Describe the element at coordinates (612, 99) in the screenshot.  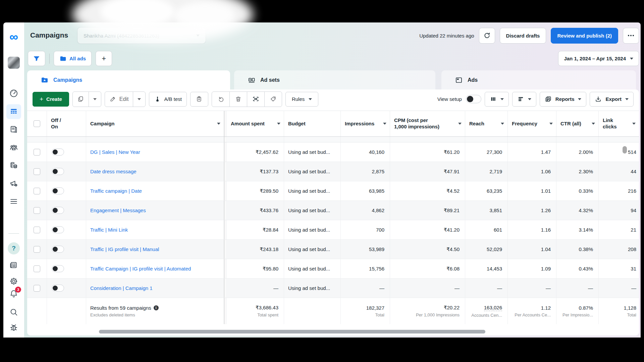
I see `export-button: Export` at that location.